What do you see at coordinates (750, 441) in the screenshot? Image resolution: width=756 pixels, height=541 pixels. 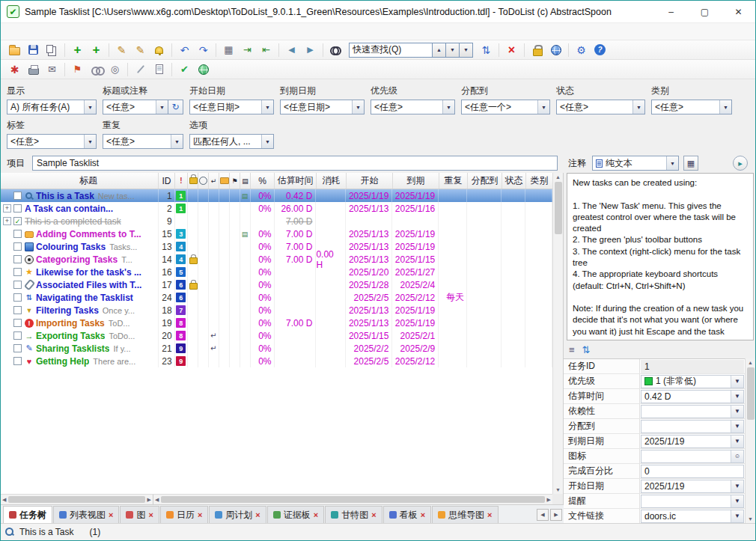 I see `attributes-vertical-scrollbar: ▲ ▼` at bounding box center [750, 441].